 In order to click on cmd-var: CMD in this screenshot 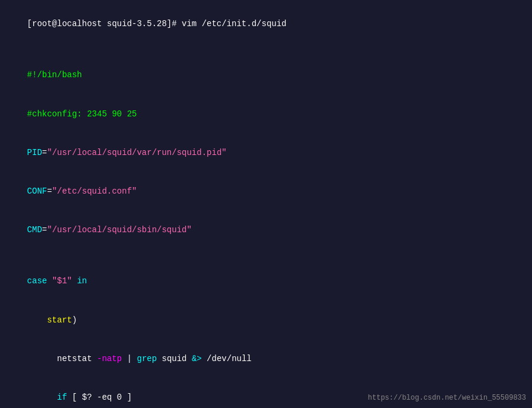, I will do `click(34, 230)`.